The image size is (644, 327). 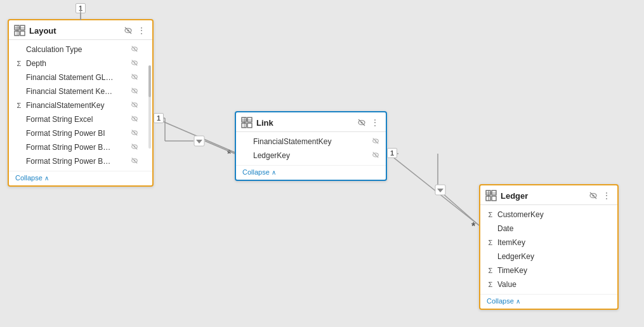 I want to click on table-row: Σ Value, so click(x=549, y=284).